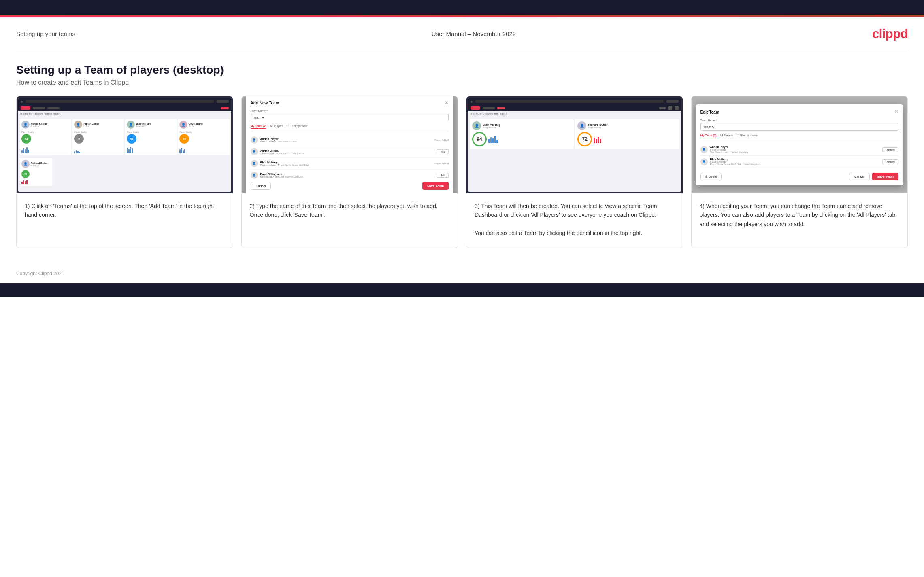 This screenshot has height=577, width=924. I want to click on tab-all-players: All Players, so click(276, 127).